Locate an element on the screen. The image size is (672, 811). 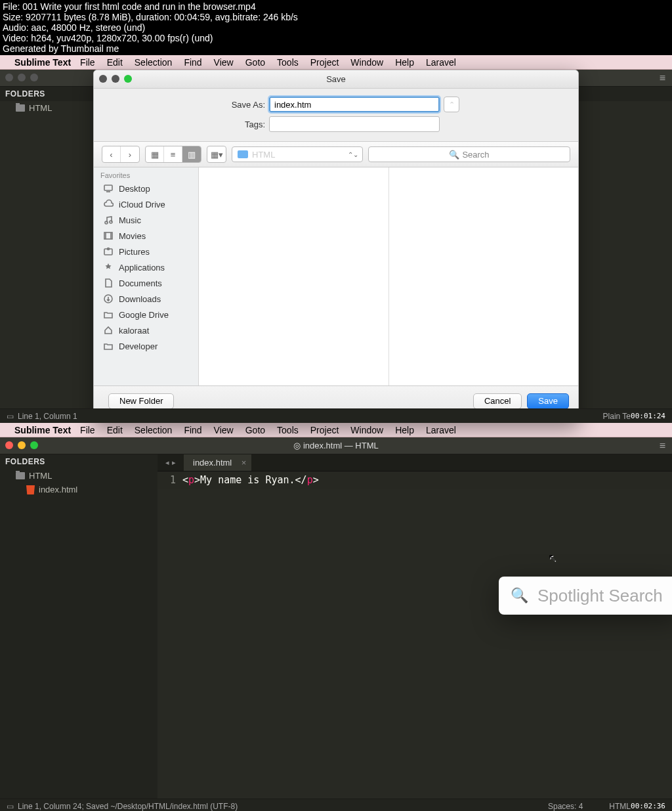
favorite-googledrive: Google Drive is located at coordinates (146, 315).